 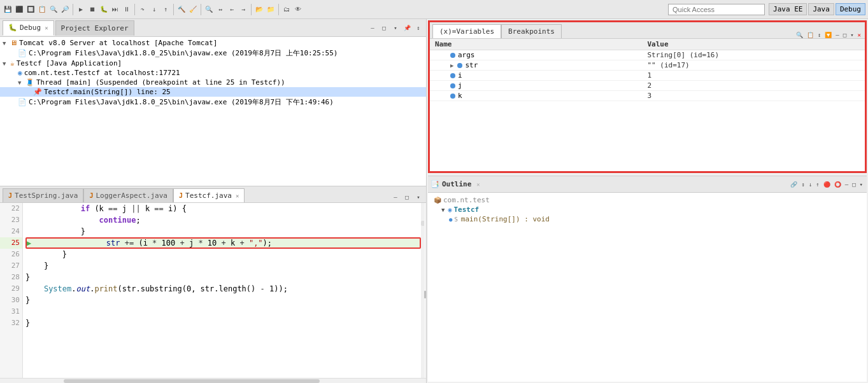 What do you see at coordinates (181, 196) in the screenshot?
I see `java-icon-3: J` at bounding box center [181, 196].